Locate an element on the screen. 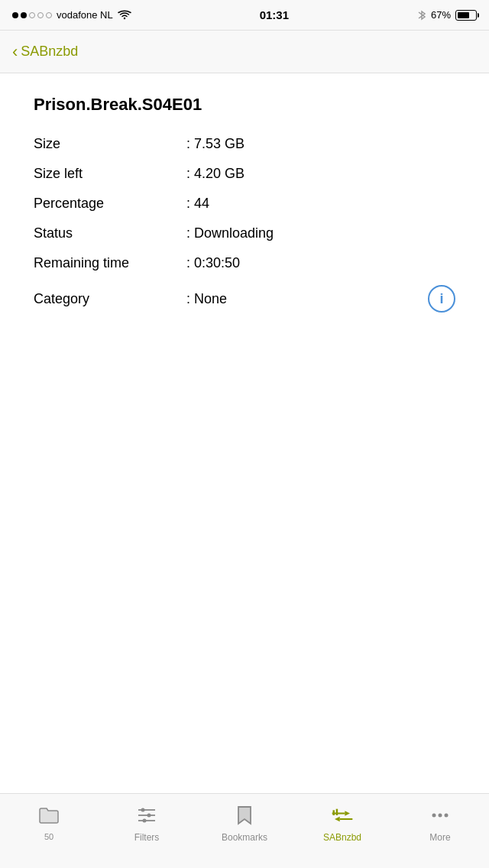 Image resolution: width=489 pixels, height=868 pixels. tab-sabnzbd: SABnzbd is located at coordinates (342, 822).